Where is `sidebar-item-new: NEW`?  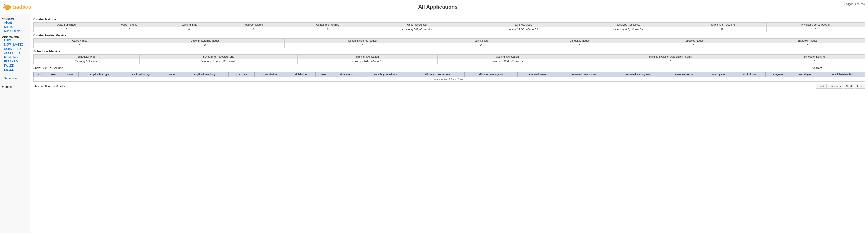
sidebar-item-new: NEW is located at coordinates (15, 40).